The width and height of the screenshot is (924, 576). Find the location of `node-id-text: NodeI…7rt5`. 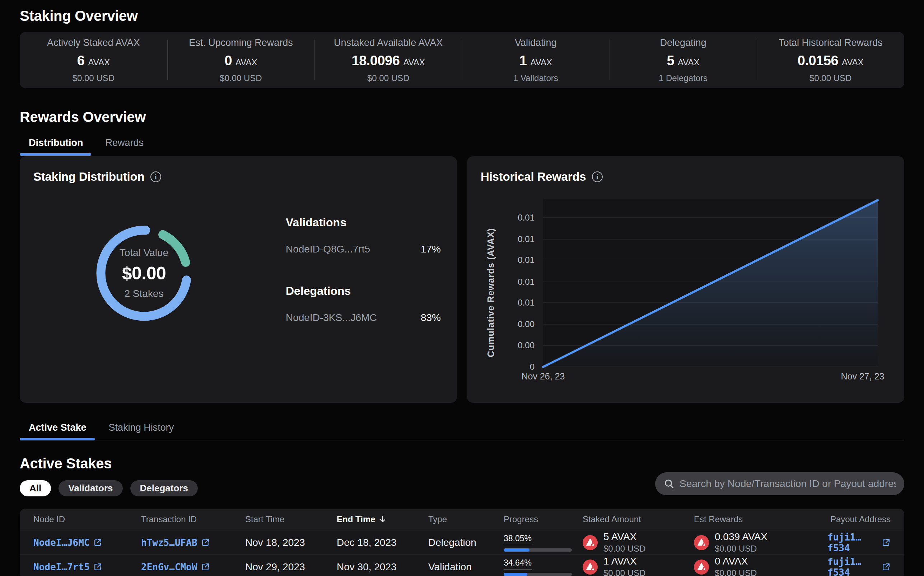

node-id-text: NodeI…7rt5 is located at coordinates (62, 567).